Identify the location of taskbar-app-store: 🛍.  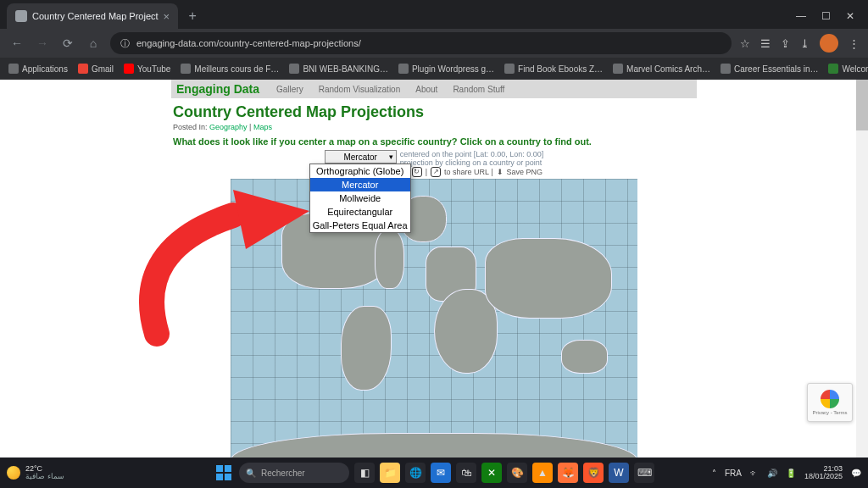
(466, 473).